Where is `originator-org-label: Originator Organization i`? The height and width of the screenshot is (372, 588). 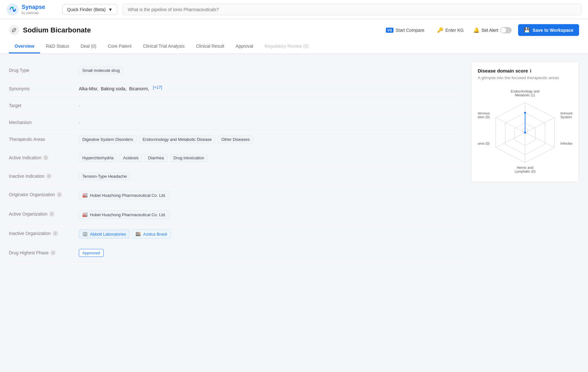 originator-org-label: Originator Organization i is located at coordinates (44, 194).